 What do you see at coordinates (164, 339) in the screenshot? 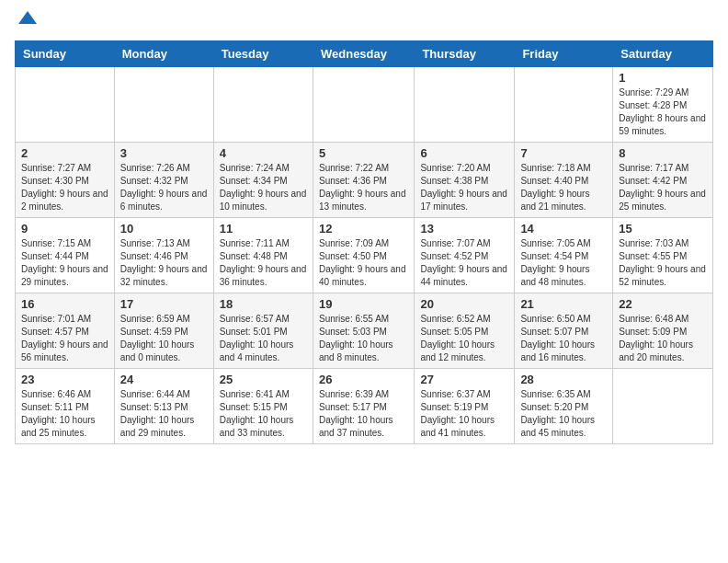
I see `day-info: Sunrise: 6:59 AM Sunset: 4:59 PM Dayligh…` at bounding box center [164, 339].